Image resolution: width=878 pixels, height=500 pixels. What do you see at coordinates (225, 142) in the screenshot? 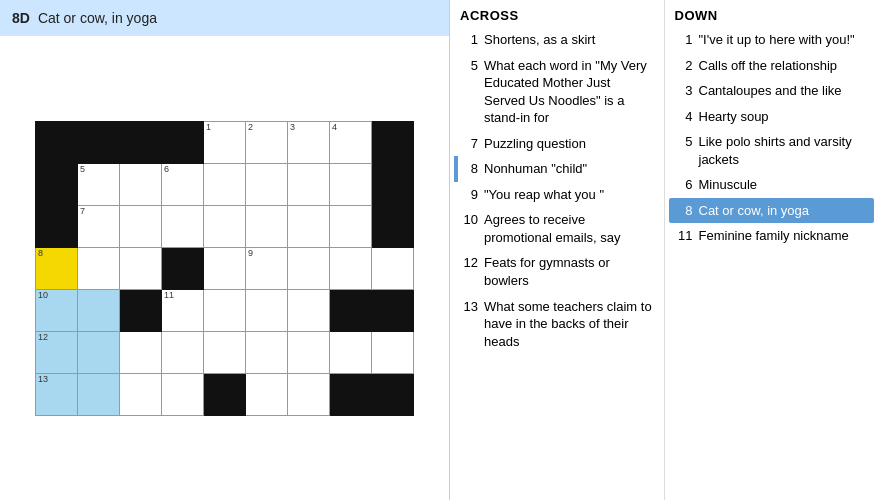
I see `grid-row: 1 2 3 4` at bounding box center [225, 142].